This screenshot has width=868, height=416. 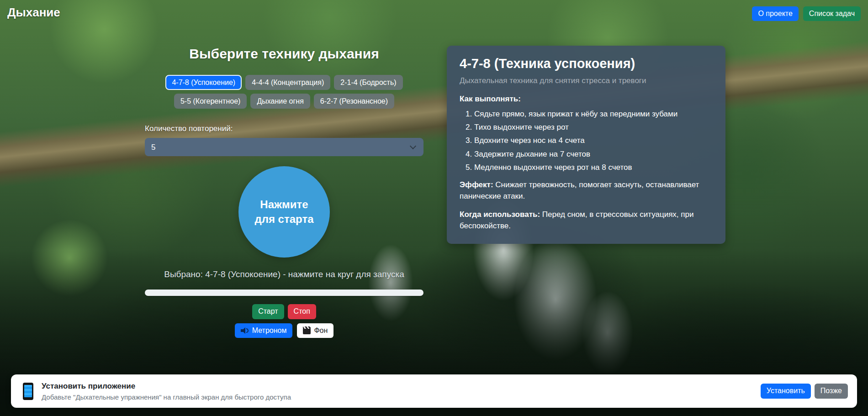 What do you see at coordinates (500, 215) in the screenshot?
I see `when-label: Когда использовать:` at bounding box center [500, 215].